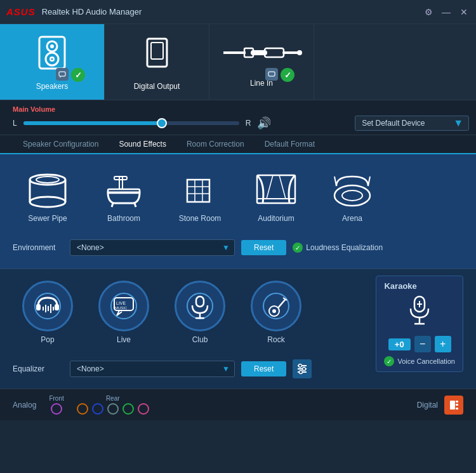 This screenshot has height=473, width=476. I want to click on loudness-equalization: ✓ Loudness Equalization, so click(338, 248).